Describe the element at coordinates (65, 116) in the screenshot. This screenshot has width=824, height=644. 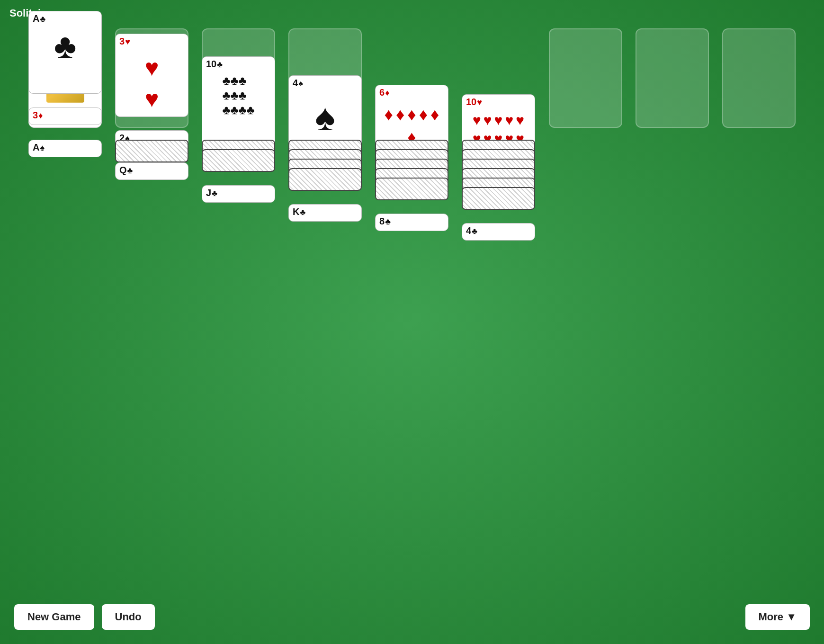
I see `card-3d: 3♦` at that location.